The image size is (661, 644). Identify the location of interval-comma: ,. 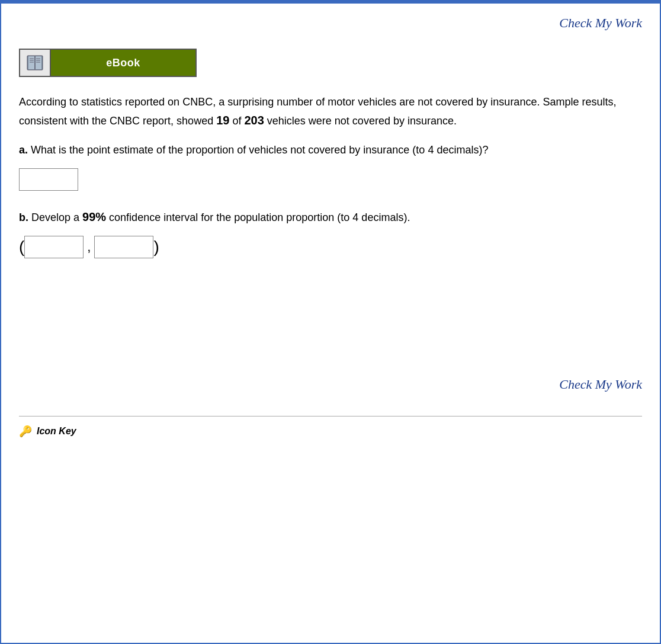
(89, 247).